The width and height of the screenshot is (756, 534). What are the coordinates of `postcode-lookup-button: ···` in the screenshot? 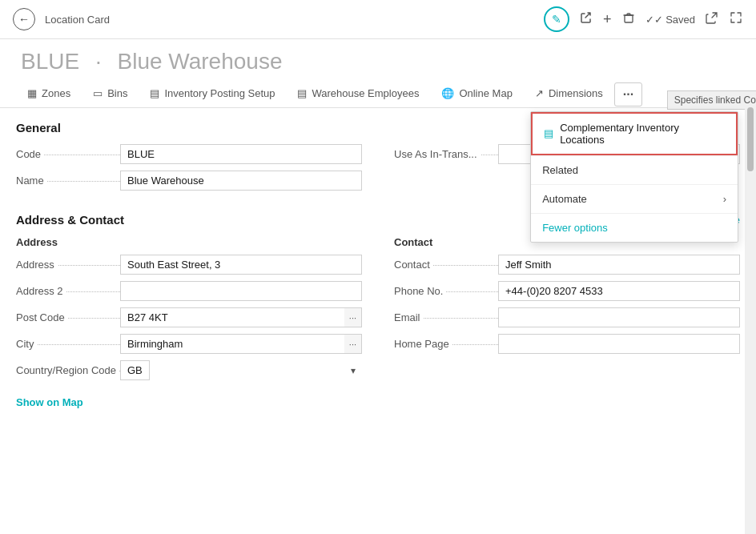 It's located at (353, 317).